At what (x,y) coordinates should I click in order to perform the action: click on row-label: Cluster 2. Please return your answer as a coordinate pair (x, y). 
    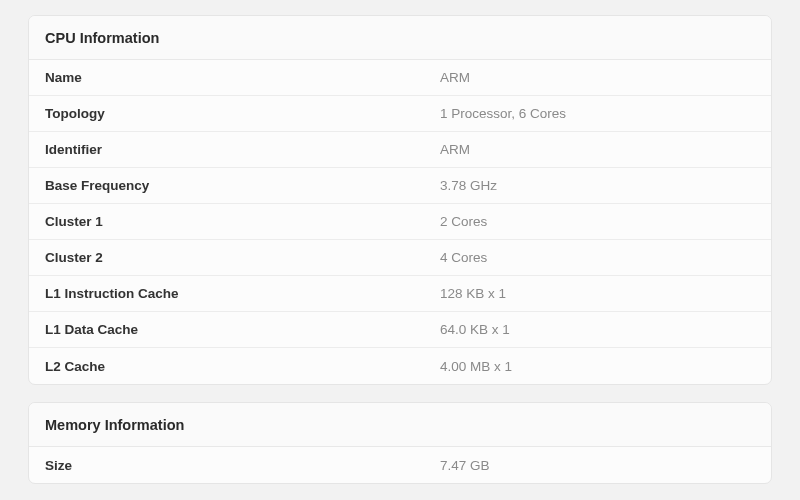
    Looking at the image, I should click on (242, 258).